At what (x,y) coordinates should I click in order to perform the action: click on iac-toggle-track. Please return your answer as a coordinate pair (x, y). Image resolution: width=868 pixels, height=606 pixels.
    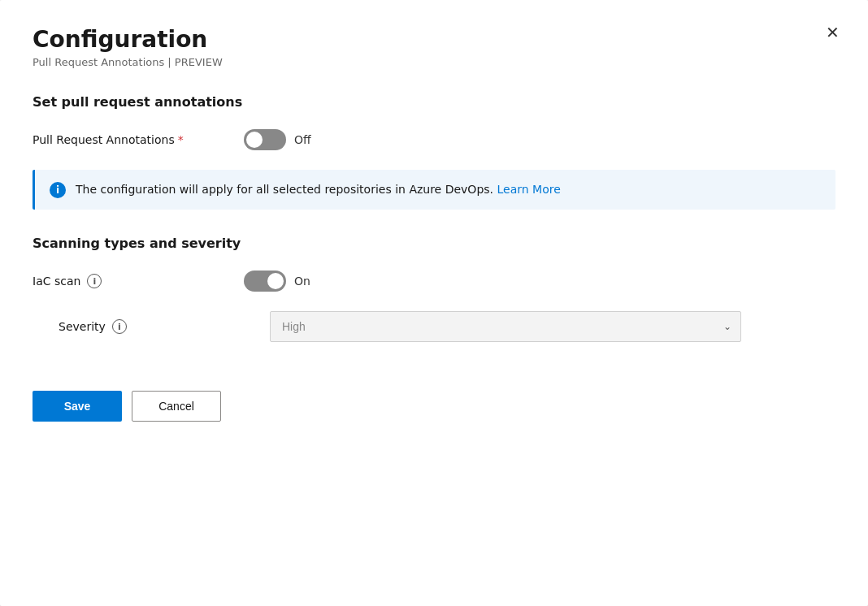
    Looking at the image, I should click on (265, 281).